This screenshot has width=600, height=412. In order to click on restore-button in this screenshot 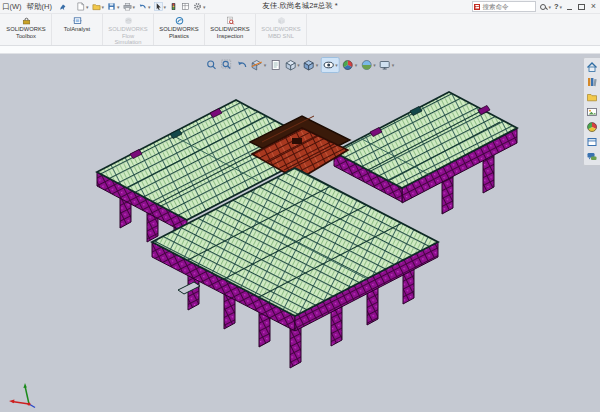, I will do `click(582, 6)`.